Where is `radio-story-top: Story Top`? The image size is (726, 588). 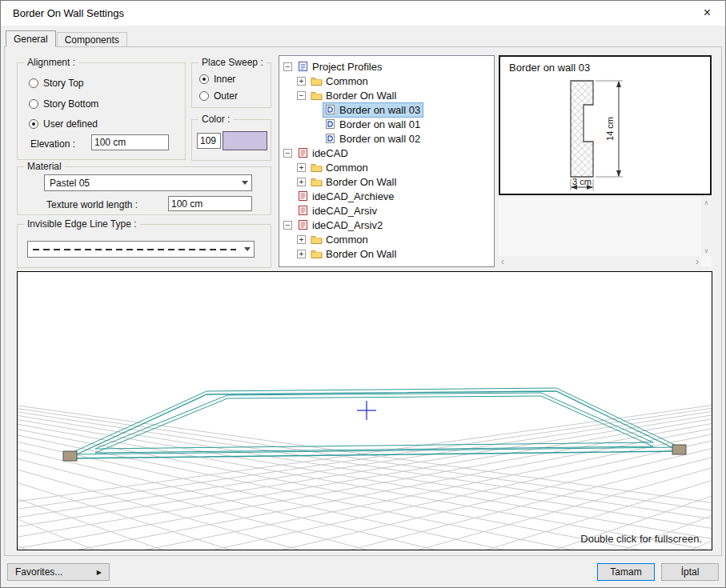 radio-story-top: Story Top is located at coordinates (56, 83).